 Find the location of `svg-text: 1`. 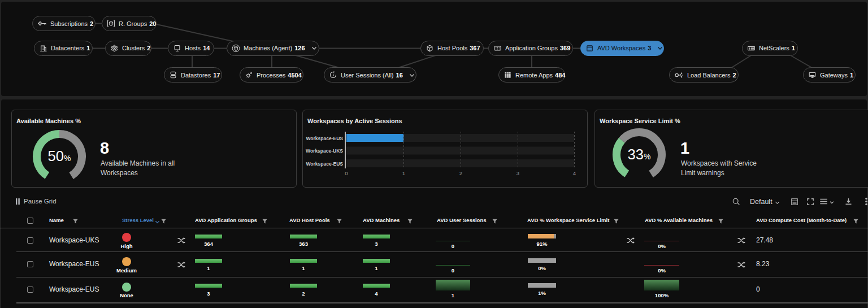

svg-text: 1 is located at coordinates (403, 173).